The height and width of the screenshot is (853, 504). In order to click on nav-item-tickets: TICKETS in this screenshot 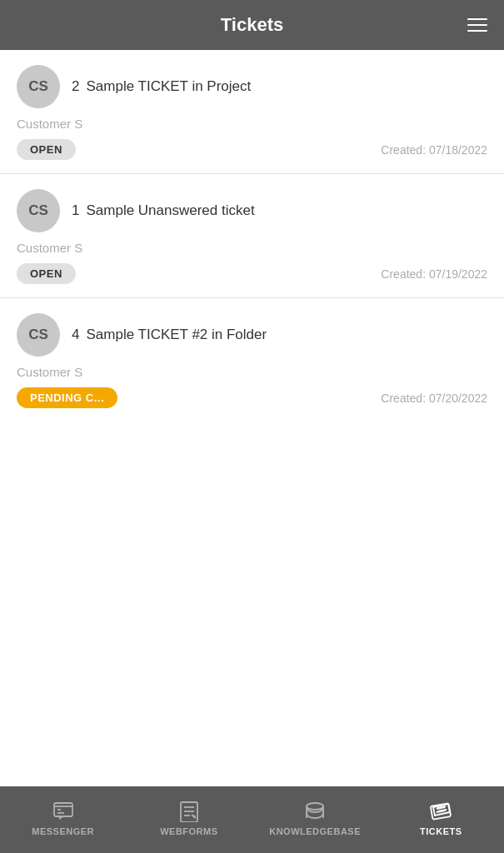, I will do `click(442, 818)`.